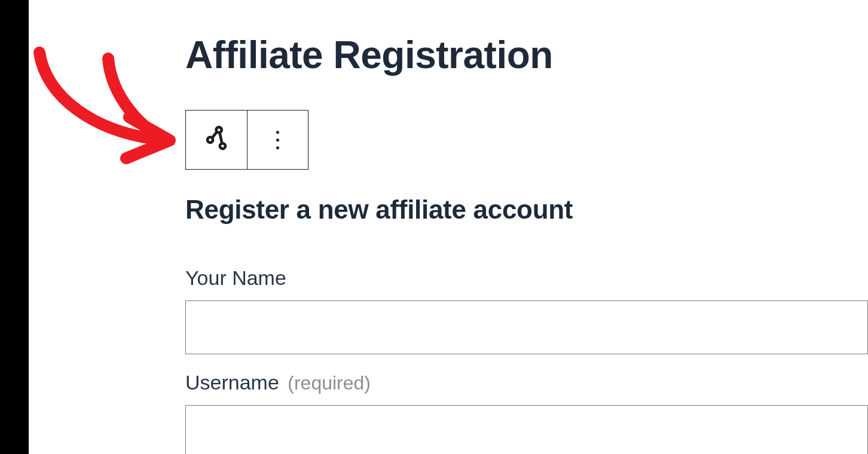 The height and width of the screenshot is (454, 868). Describe the element at coordinates (527, 412) in the screenshot. I see `form-field-username: Username (required)` at that location.